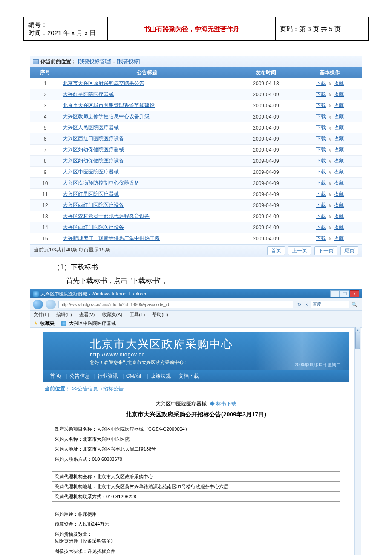  I want to click on table-row: 1北京市大兴区政府采购成交结果公告2009-04-13下载收藏, so click(196, 84).